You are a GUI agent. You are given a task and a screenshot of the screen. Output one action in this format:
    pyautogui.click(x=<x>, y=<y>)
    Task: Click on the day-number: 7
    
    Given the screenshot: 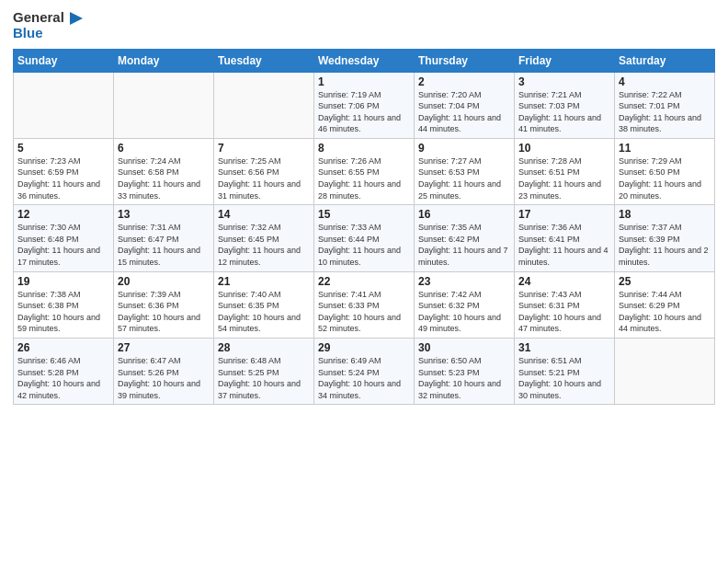 What is the action you would take?
    pyautogui.click(x=264, y=148)
    